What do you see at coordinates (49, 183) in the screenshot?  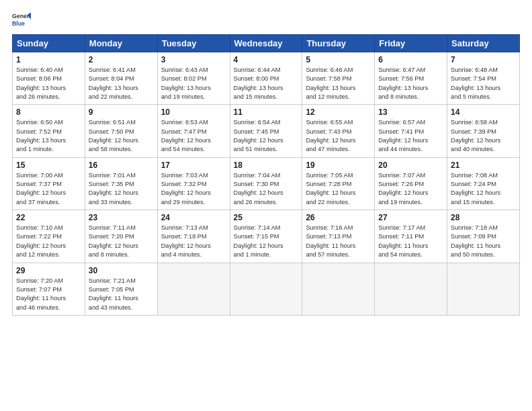 I see `calendar-cell: 15Sunrise: 7:00 AM Sunset: 7:37 PM Dayli…` at bounding box center [49, 183].